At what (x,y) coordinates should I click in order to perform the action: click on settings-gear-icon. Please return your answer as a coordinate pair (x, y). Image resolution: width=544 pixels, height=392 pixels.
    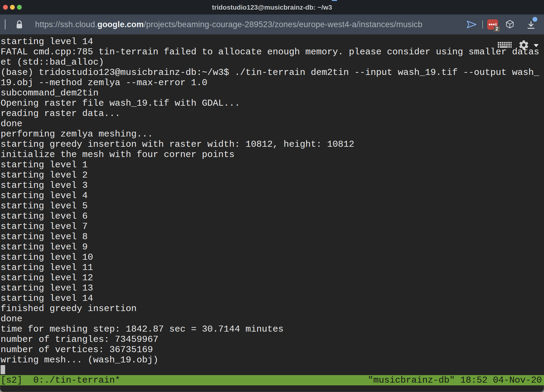
    Looking at the image, I should click on (524, 47).